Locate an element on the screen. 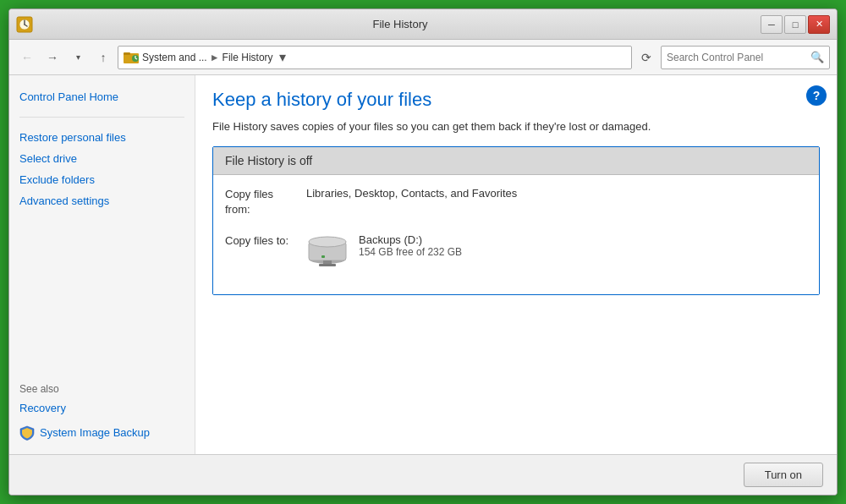 The image size is (846, 504). sidebar-item-select-drive: Select drive is located at coordinates (102, 159).